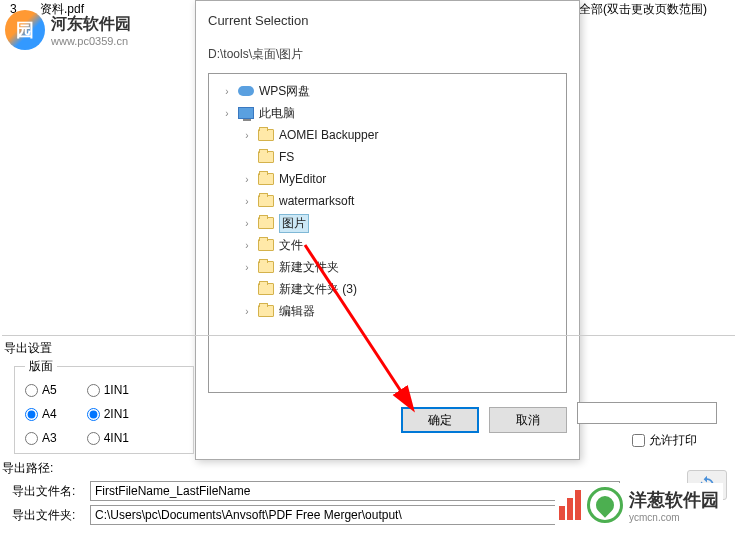  What do you see at coordinates (388, 267) in the screenshot?
I see `tree-item: ›新建文件夹` at bounding box center [388, 267].